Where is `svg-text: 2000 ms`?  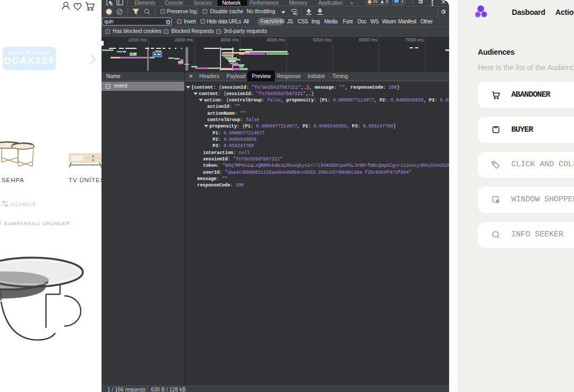
svg-text: 2000 ms is located at coordinates (184, 40).